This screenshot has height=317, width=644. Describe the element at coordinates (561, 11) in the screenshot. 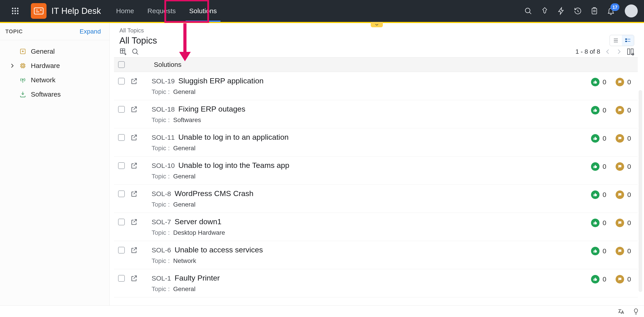

I see `lightning-icon` at that location.